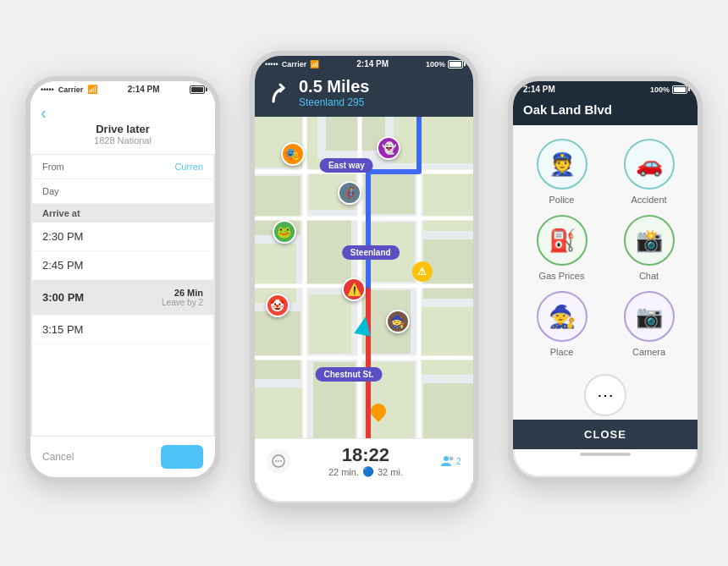  What do you see at coordinates (562, 324) in the screenshot?
I see `report-place: 🧙 Place` at bounding box center [562, 324].